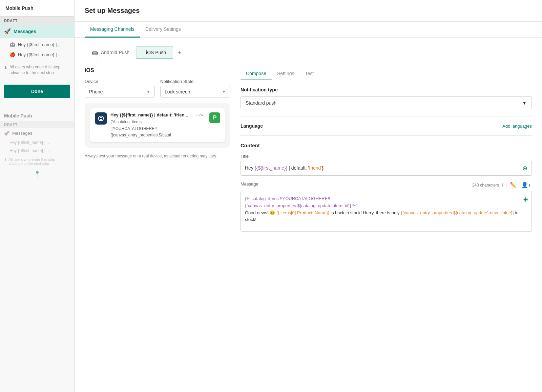 Image resolution: width=542 pixels, height=392 pixels. I want to click on device-field: Device Phone ▼, so click(120, 88).